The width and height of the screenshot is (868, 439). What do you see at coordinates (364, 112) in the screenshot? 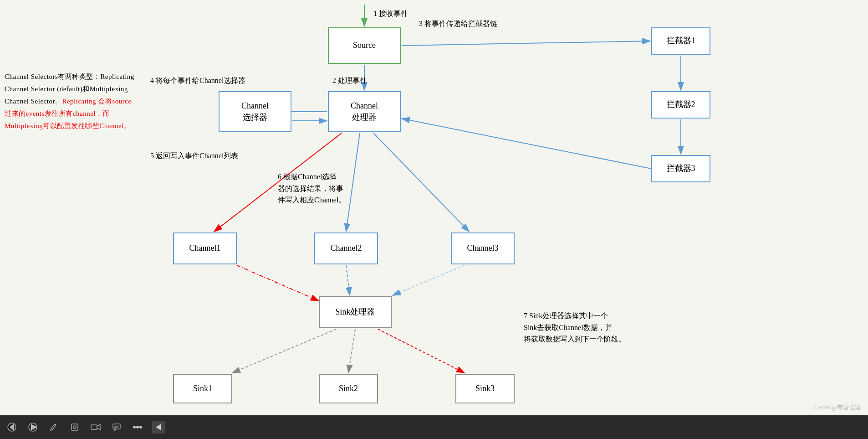
I see `channel-processor-box: Channel处理器` at bounding box center [364, 112].